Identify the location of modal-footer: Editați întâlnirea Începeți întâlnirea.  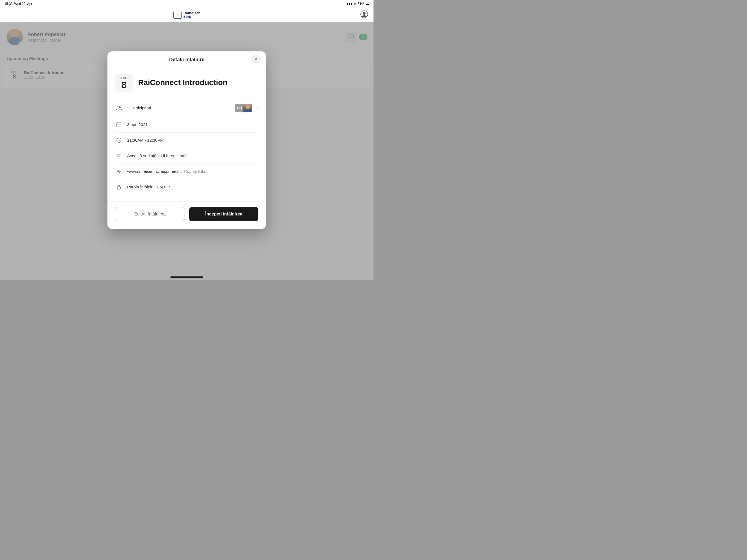
(187, 215).